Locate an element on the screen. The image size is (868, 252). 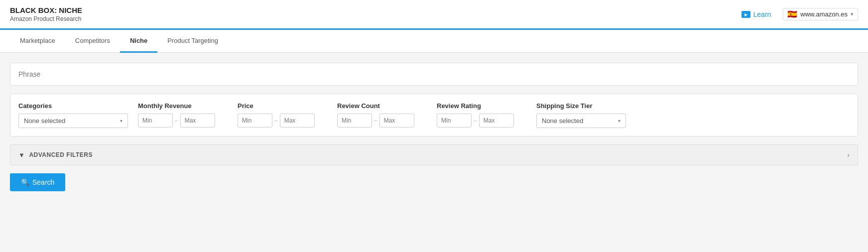
review-rating-range: – is located at coordinates (475, 121).